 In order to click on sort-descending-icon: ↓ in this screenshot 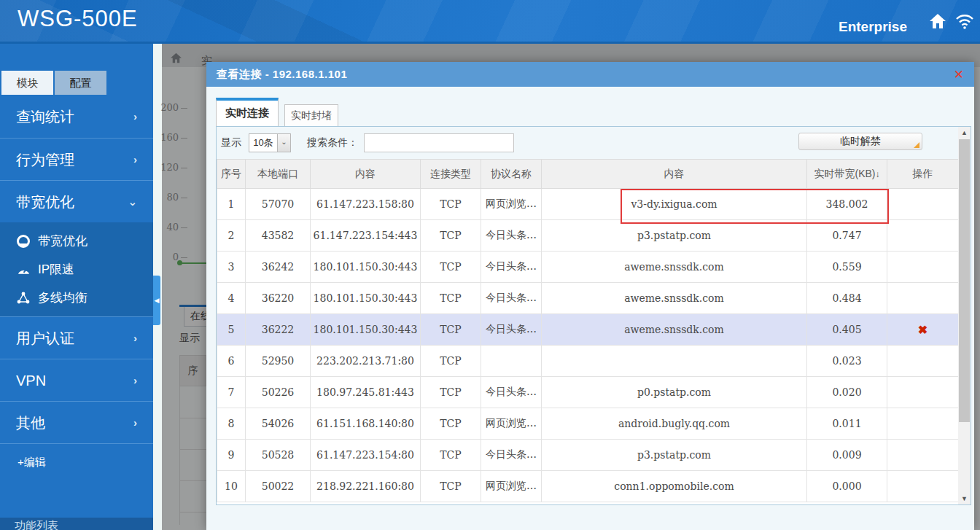, I will do `click(878, 174)`.